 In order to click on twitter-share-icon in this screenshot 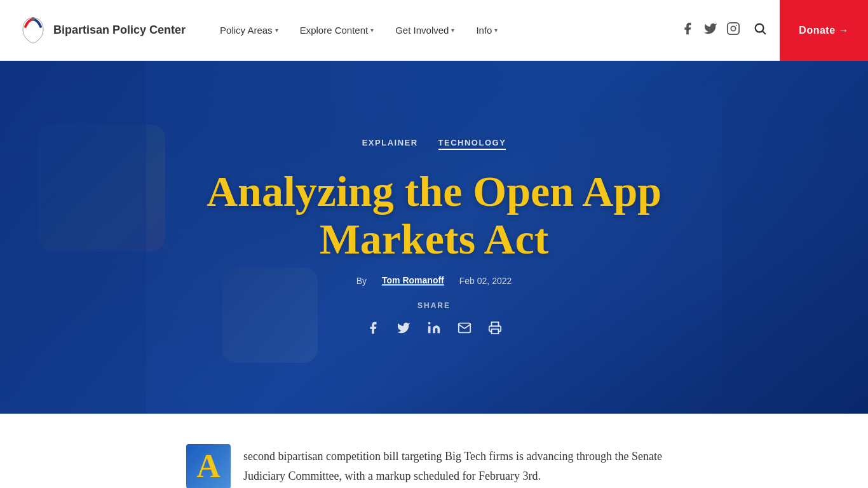, I will do `click(403, 328)`.